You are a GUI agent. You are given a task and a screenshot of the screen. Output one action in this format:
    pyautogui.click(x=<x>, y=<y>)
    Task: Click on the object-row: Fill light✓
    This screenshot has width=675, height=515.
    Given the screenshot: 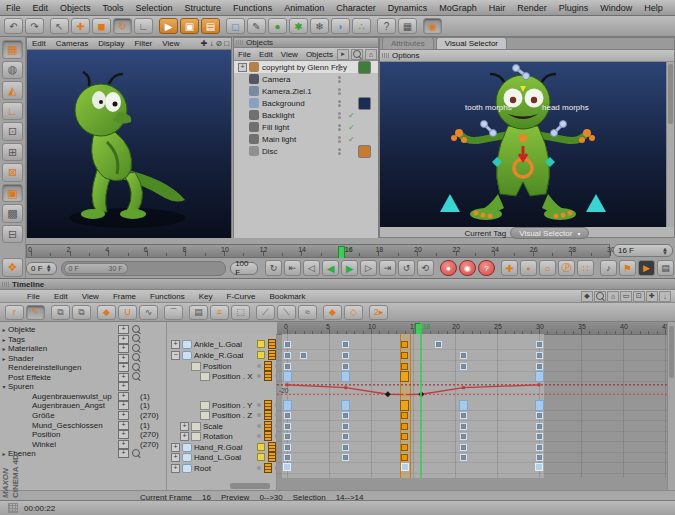 What is the action you would take?
    pyautogui.click(x=306, y=127)
    